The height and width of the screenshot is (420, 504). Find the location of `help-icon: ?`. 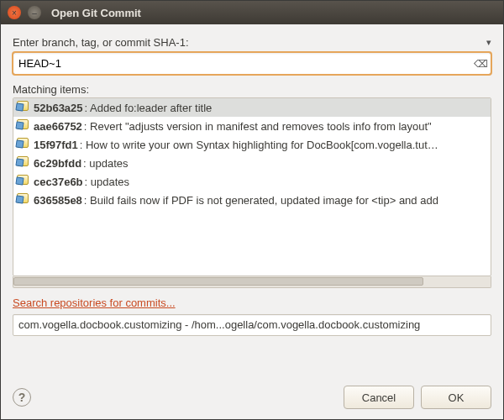

help-icon: ? is located at coordinates (22, 397).